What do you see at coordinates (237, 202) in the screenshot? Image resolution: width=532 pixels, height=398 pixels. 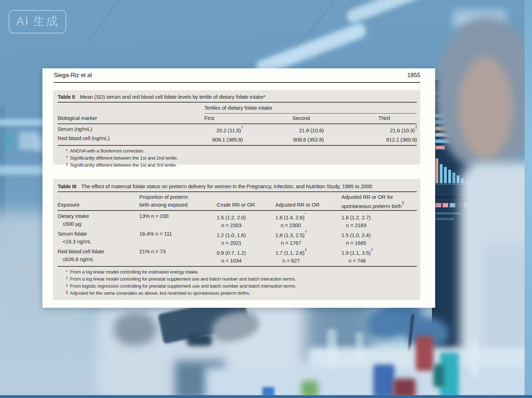 I see `table-iii-column-headers: Exposure Proportion of preterm birth amo…` at bounding box center [237, 202].